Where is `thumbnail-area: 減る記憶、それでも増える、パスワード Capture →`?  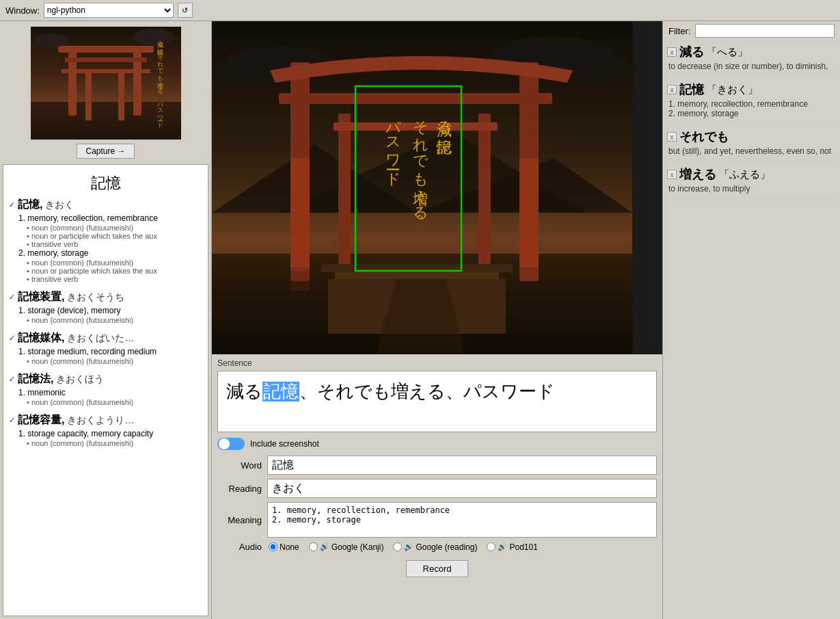 thumbnail-area: 減る記憶、それでも増える、パスワード Capture → is located at coordinates (105, 93).